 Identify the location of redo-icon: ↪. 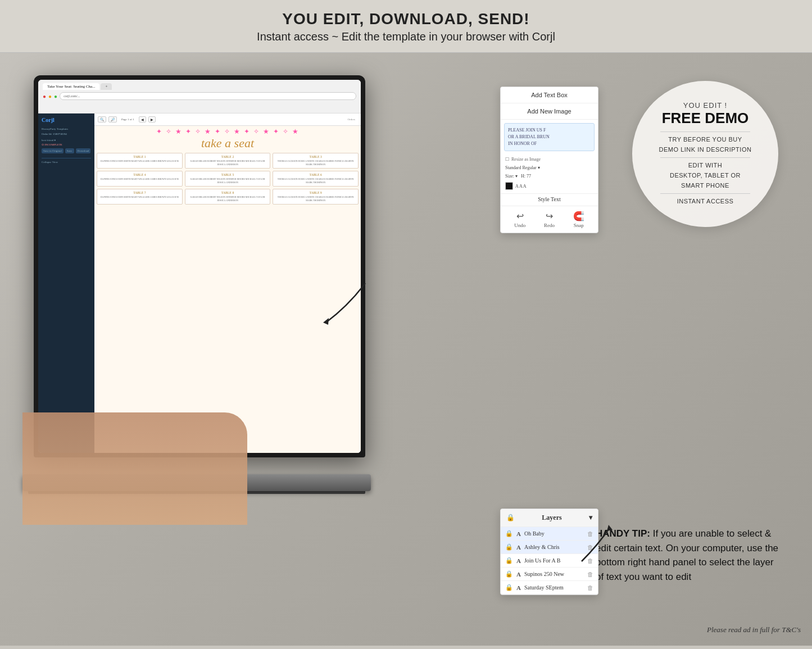
(550, 216).